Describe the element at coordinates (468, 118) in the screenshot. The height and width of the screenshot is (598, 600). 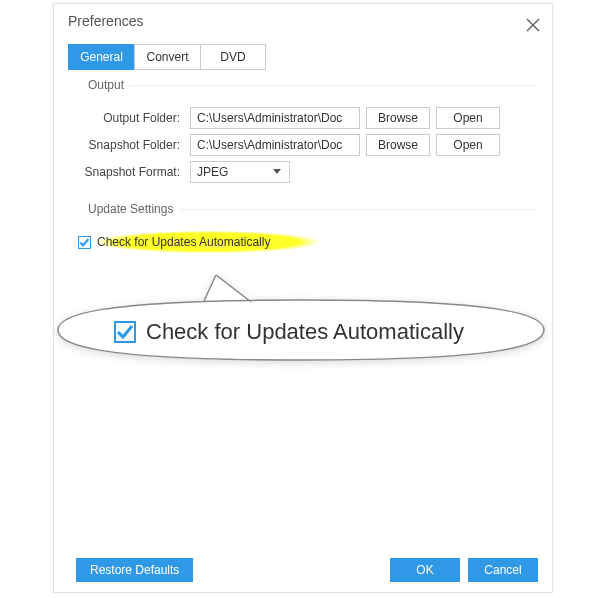
I see `output-open-button: Open` at that location.